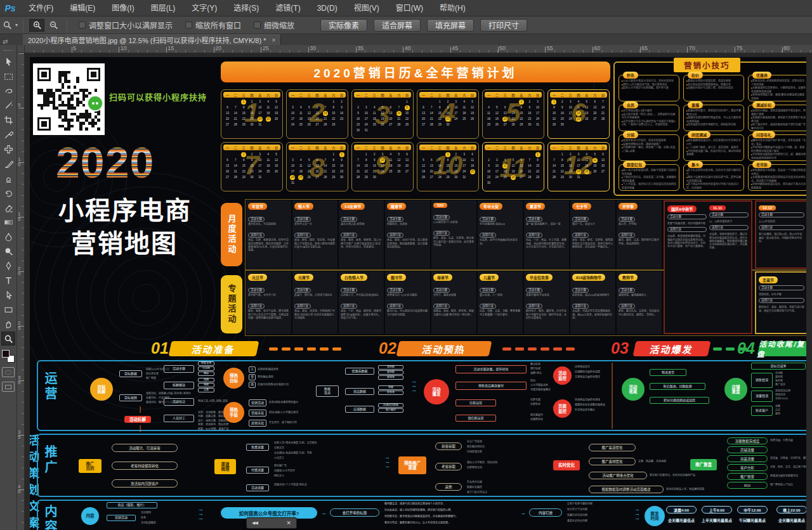 The image size is (812, 530). Describe the element at coordinates (293, 178) in the screenshot. I see `calendar-day: 24` at that location.